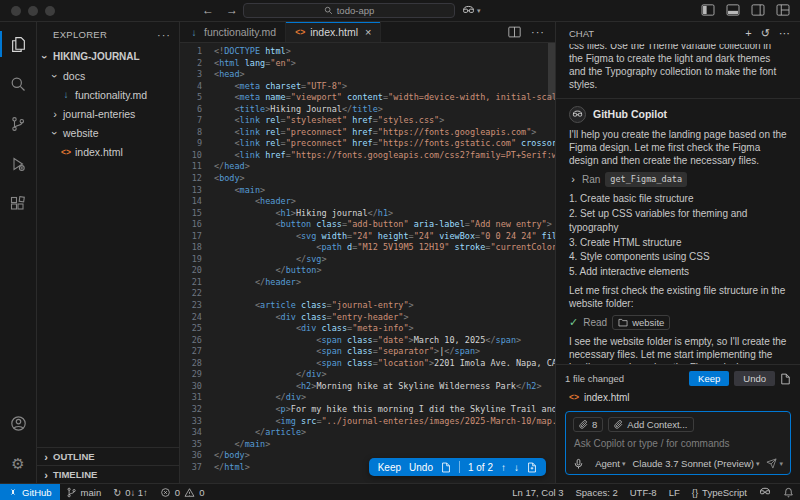 Image resolution: width=800 pixels, height=500 pixels. I want to click on language-mode: {} TypeScript, so click(720, 492).